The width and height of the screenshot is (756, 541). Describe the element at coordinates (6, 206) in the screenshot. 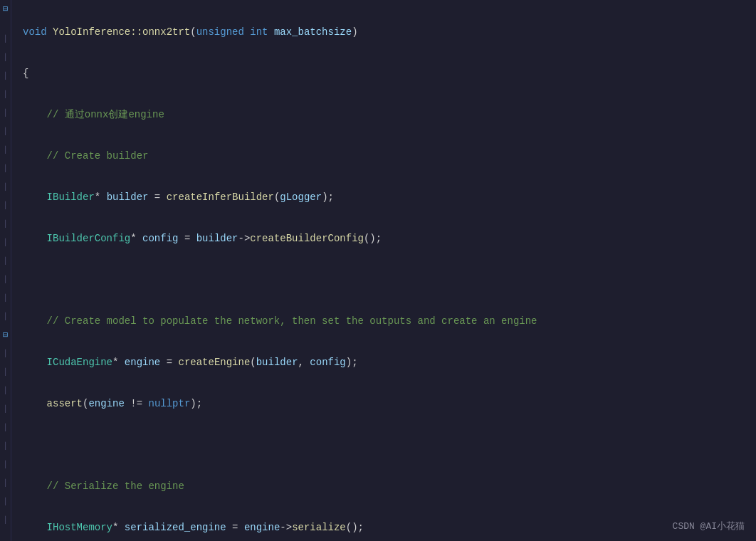

I see `fold-12: │` at that location.